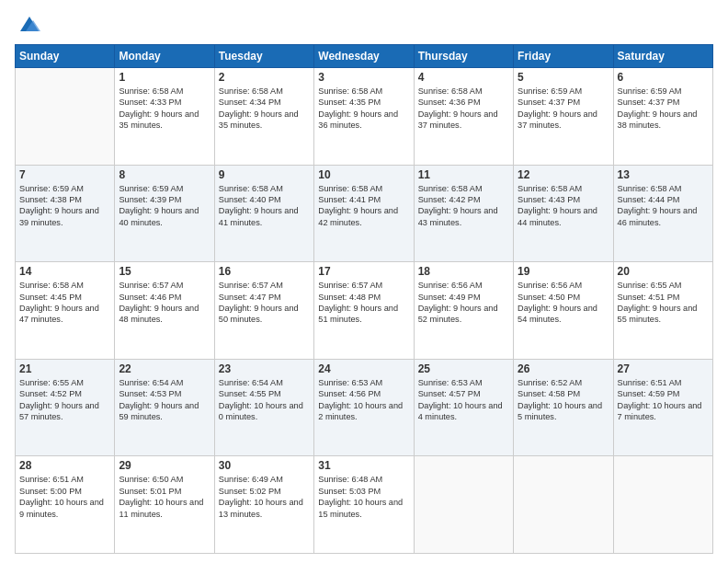 This screenshot has width=728, height=563. I want to click on calendar-cell: 4Sunrise: 6:58 AMSunset: 4:36 PMDaylight…, so click(463, 117).